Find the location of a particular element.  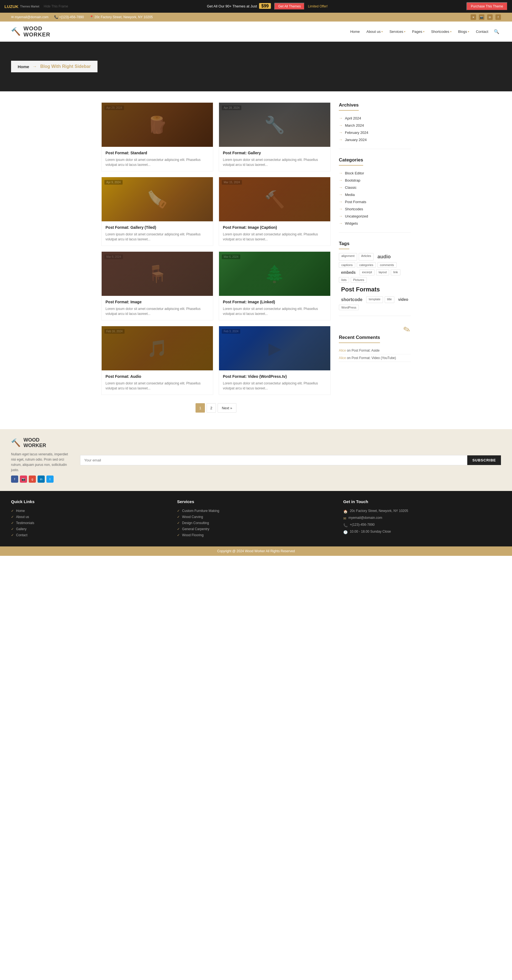

post-card-2: Apr 28, 2024 🔧 Post Format: Gallery Lore… is located at coordinates (275, 137).